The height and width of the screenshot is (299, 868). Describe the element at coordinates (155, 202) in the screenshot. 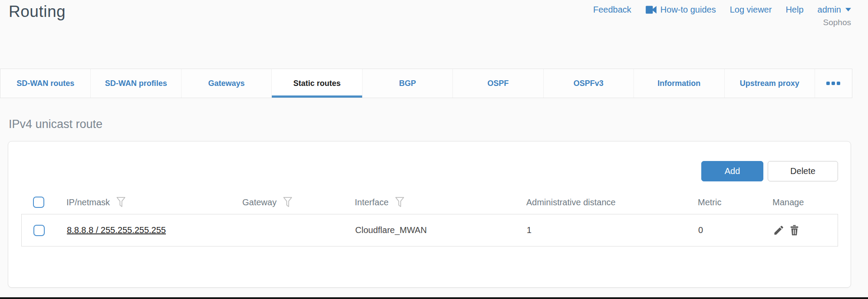

I see `column-header-ip-netmask: IP/netmask` at that location.